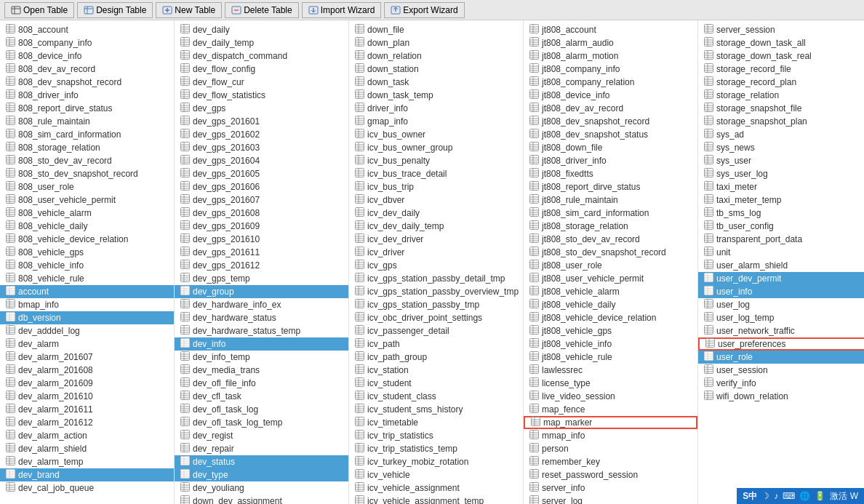  What do you see at coordinates (262, 357) in the screenshot?
I see `table-row: dev_info_temp` at bounding box center [262, 357].